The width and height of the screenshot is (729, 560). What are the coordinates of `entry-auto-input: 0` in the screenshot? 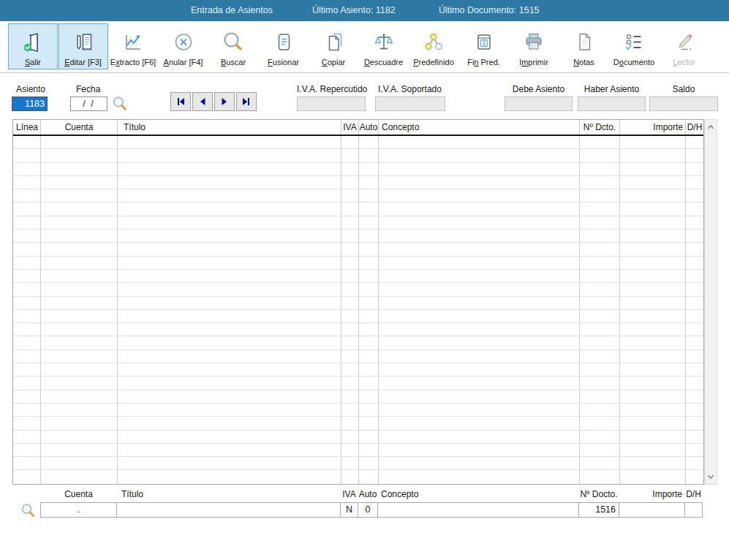 It's located at (368, 510).